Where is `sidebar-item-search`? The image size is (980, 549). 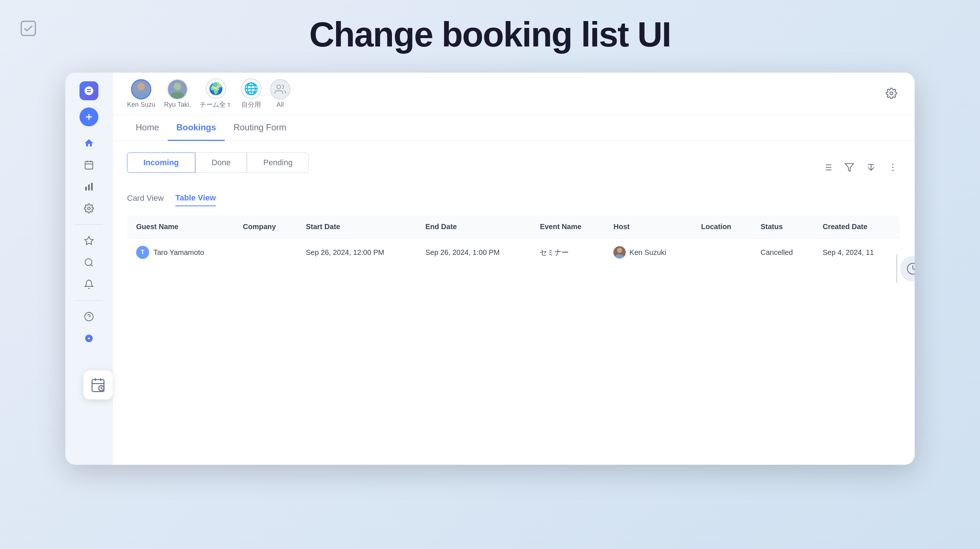 sidebar-item-search is located at coordinates (89, 263).